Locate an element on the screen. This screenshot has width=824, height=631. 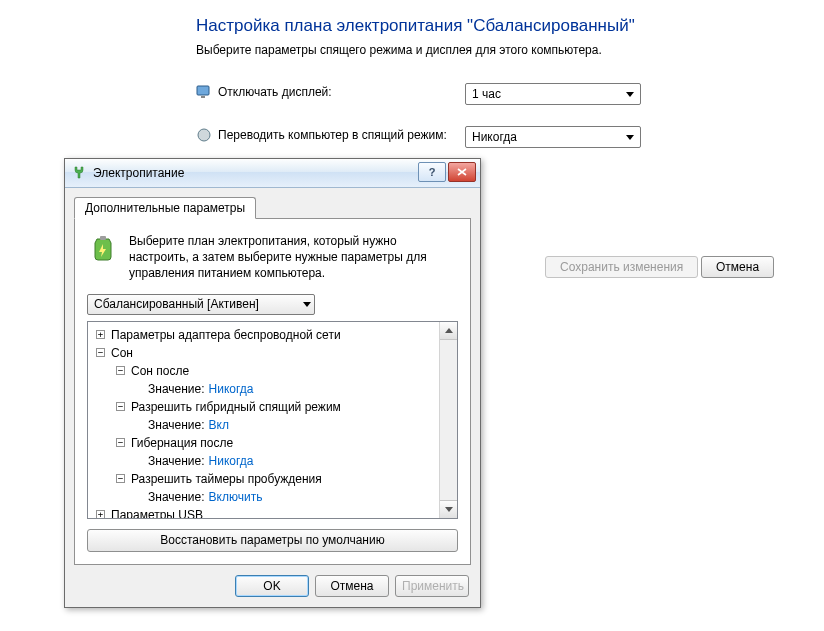
dialog-tabstrip: Дополнительные параметры is located at coordinates (272, 208).